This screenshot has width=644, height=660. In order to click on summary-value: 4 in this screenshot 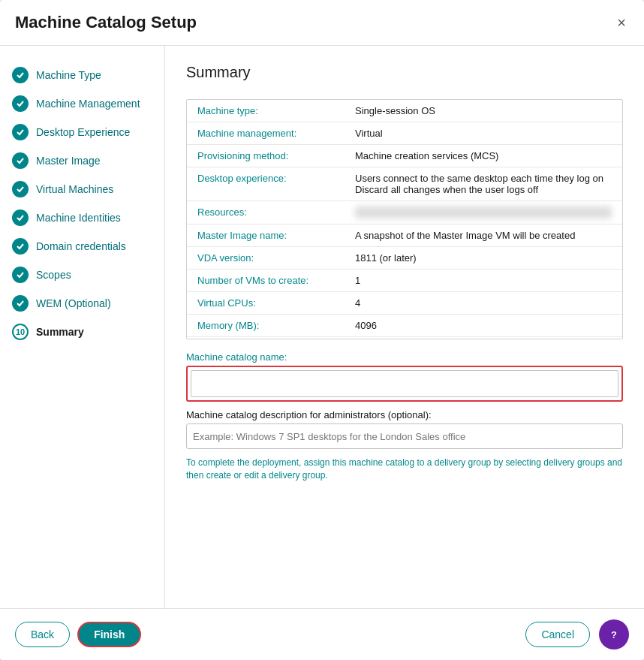, I will do `click(483, 303)`.